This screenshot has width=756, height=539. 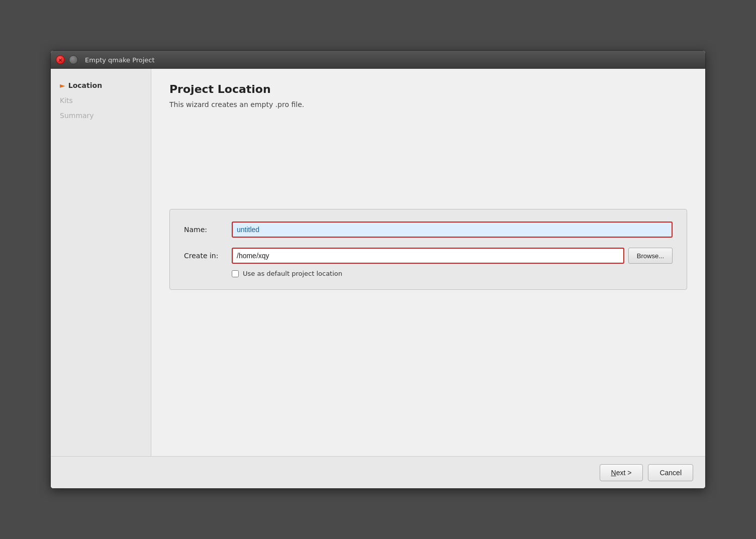 What do you see at coordinates (208, 230) in the screenshot?
I see `name-label: Name:` at bounding box center [208, 230].